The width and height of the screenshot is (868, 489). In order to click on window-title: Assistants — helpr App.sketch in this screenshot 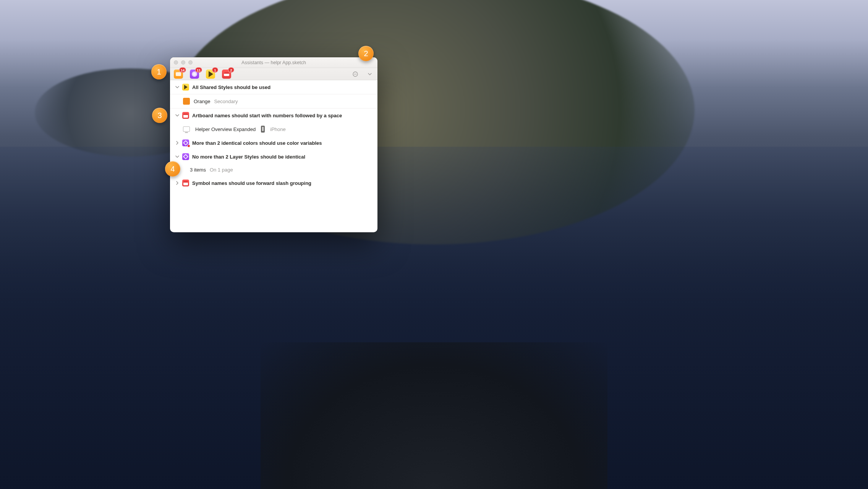, I will do `click(274, 63)`.